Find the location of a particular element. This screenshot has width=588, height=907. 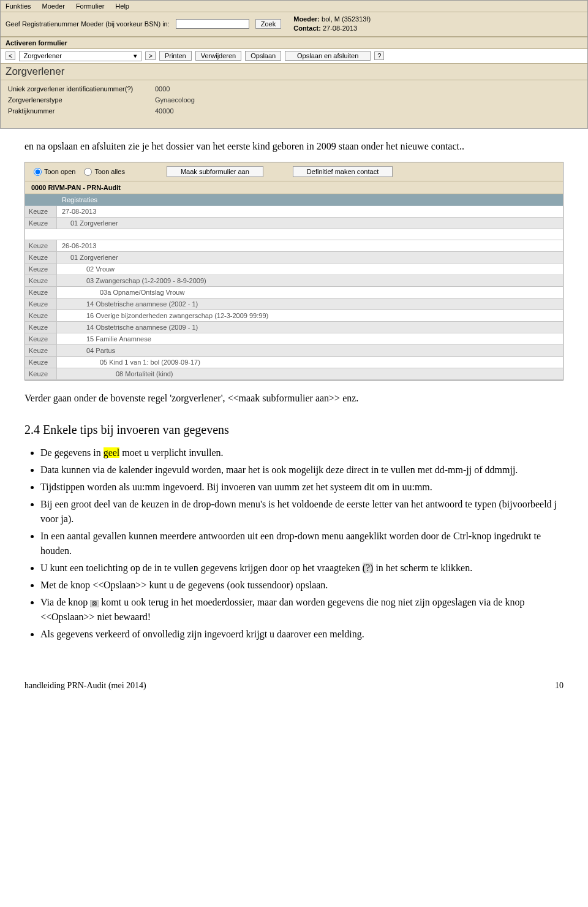

list-item: Met de knop <<Opslaan>> kunt u de gegeve… is located at coordinates (302, 585).